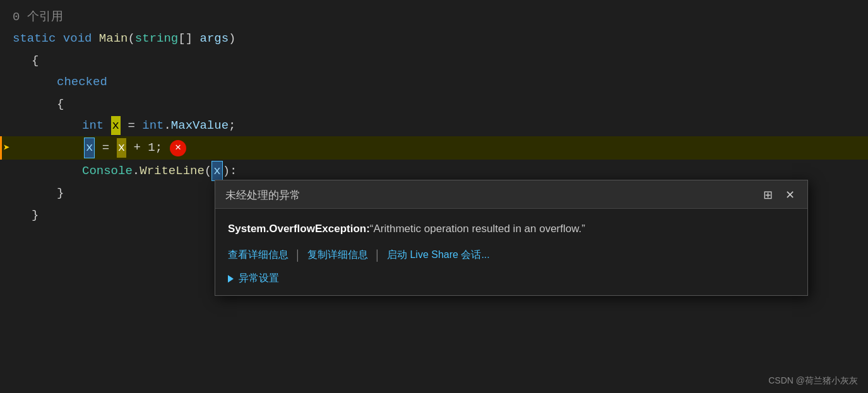  I want to click on keyword-void: void, so click(81, 38).